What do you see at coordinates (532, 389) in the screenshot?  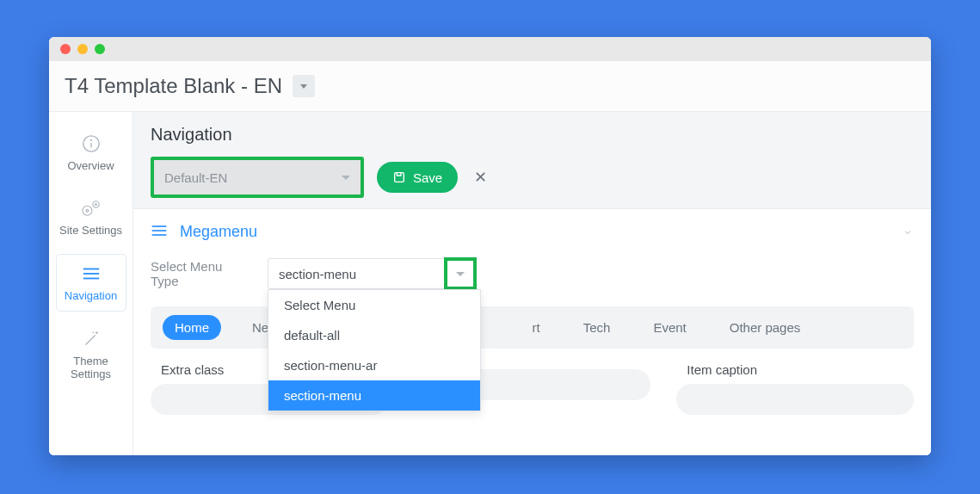 I see `item-fields-row: Extra class Item caption` at bounding box center [532, 389].